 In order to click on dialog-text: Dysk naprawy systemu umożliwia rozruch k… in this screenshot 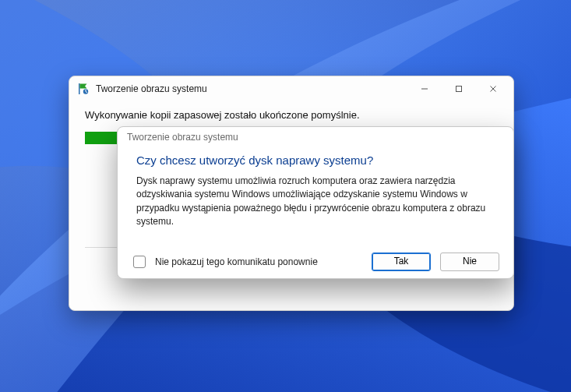, I will do `click(315, 202)`.